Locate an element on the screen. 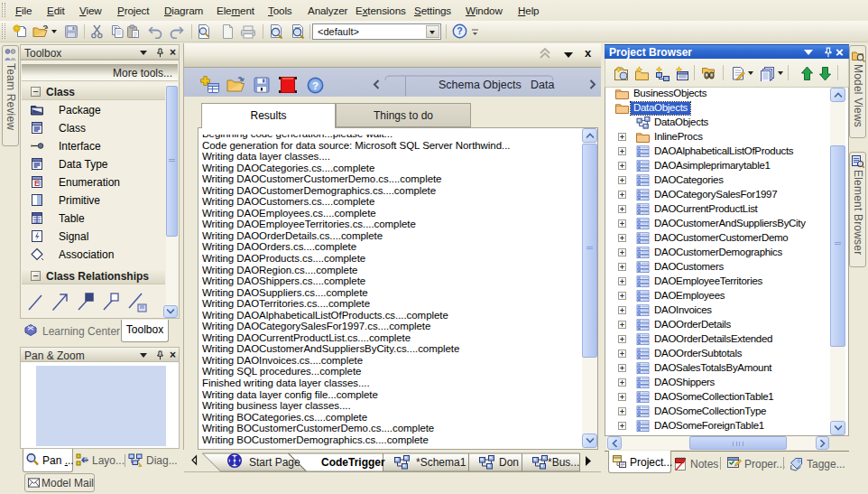 The width and height of the screenshot is (868, 494). svg-text: *Bus... is located at coordinates (563, 462).